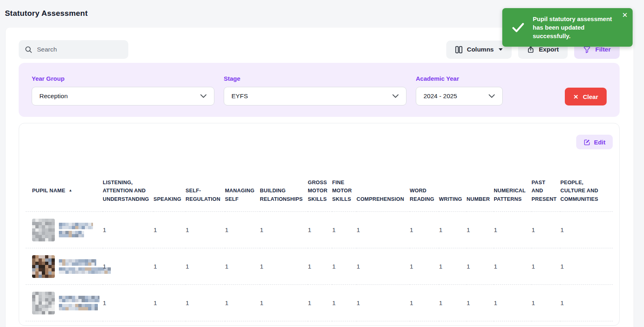 This screenshot has height=327, width=644. What do you see at coordinates (512, 191) in the screenshot?
I see `column-header: NUMERICAL PATTERNS` at bounding box center [512, 191].